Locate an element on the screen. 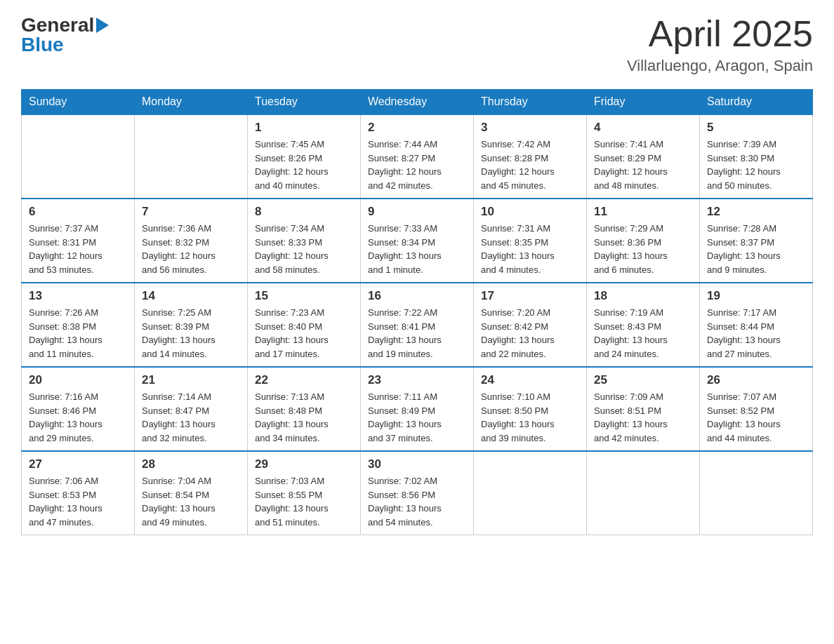  day-info: Sunrise: 7:07 AM Sunset: 8:52 PM Dayligh… is located at coordinates (756, 417).